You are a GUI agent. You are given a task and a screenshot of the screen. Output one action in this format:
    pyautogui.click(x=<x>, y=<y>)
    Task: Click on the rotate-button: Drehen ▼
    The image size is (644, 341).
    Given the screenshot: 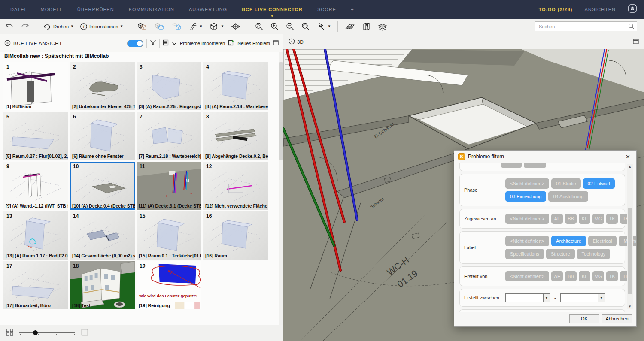 What is the action you would take?
    pyautogui.click(x=58, y=27)
    